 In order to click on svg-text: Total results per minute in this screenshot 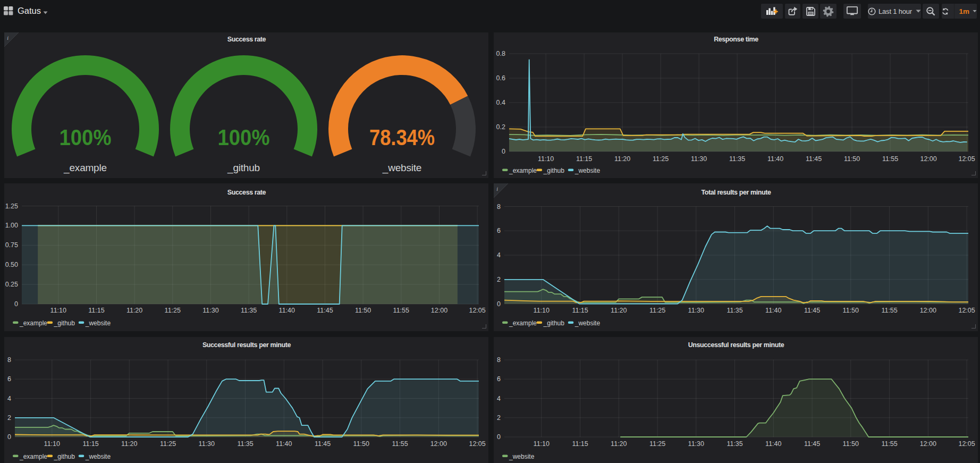, I will do `click(736, 192)`.